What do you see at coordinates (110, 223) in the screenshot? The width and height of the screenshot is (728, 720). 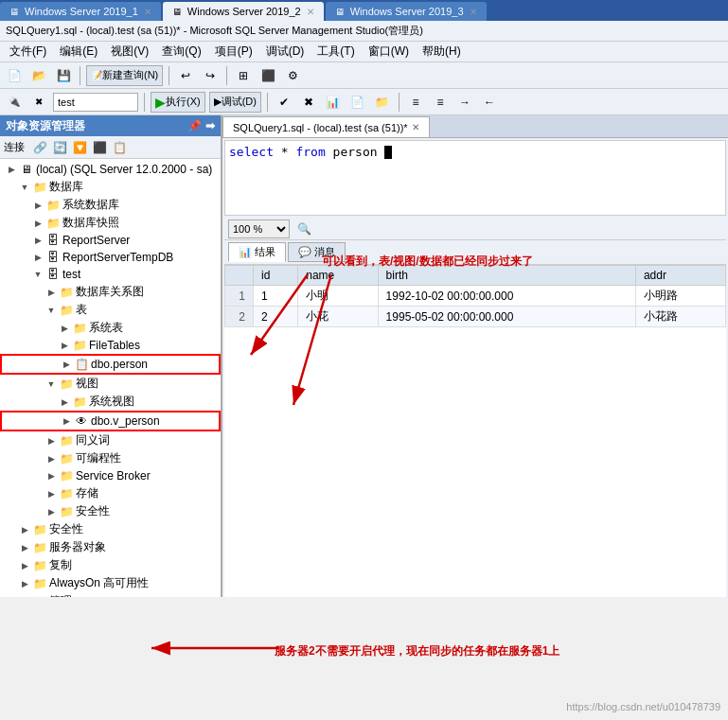 I see `tree-item: ▶📁数据库快照` at bounding box center [110, 223].